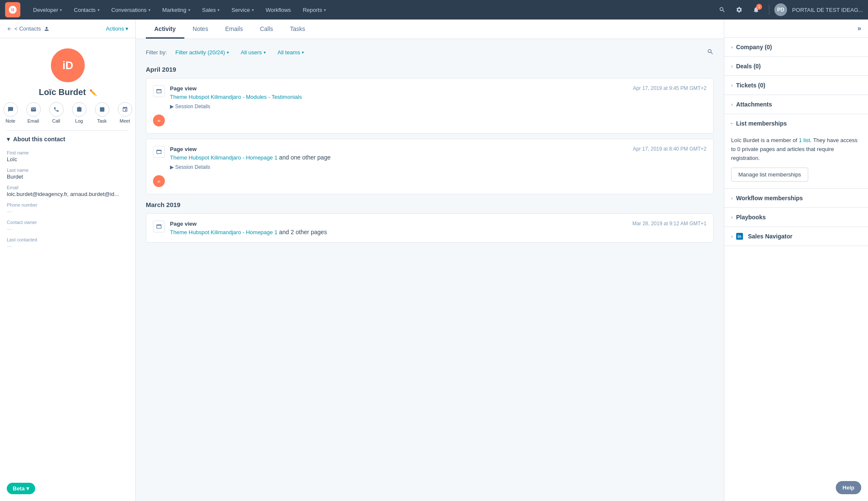 The width and height of the screenshot is (868, 501). I want to click on sales-navigator-title: Sales Navigator, so click(771, 236).